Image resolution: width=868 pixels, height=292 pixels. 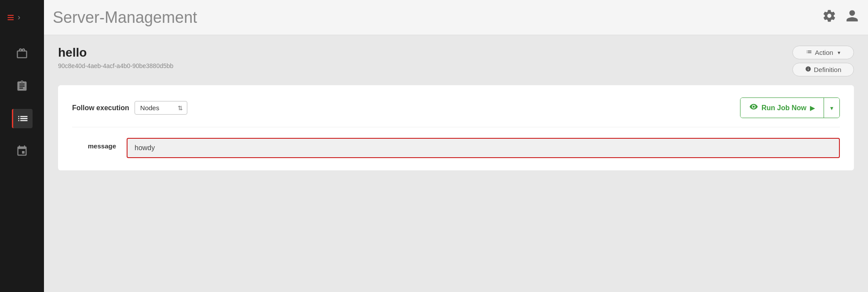 What do you see at coordinates (116, 58) in the screenshot?
I see `job-info: hello 90c8e40d-4aeb-4acf-a4b0-90be3880d5…` at bounding box center [116, 58].